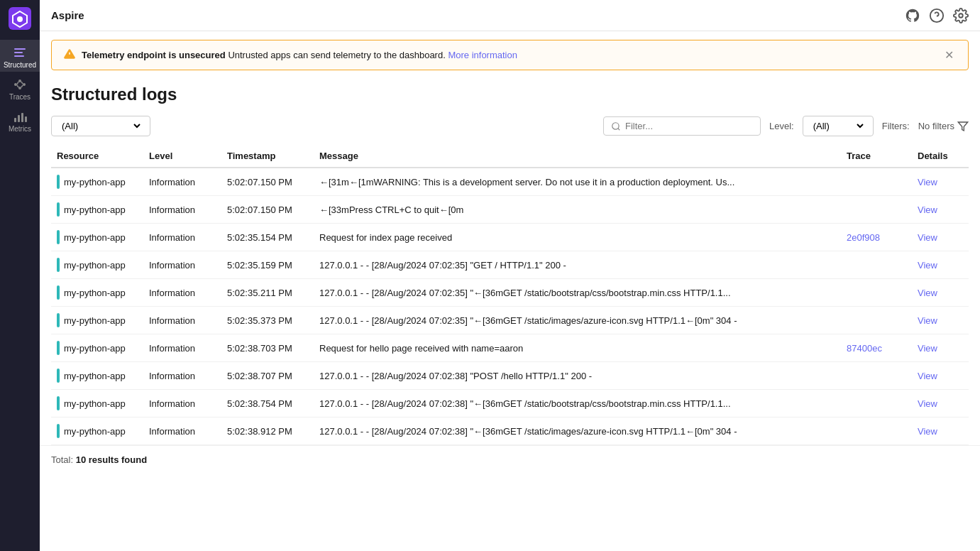  Describe the element at coordinates (510, 237) in the screenshot. I see `table-row: my-python-appInformation5:02:35.154 PMRe…` at that location.